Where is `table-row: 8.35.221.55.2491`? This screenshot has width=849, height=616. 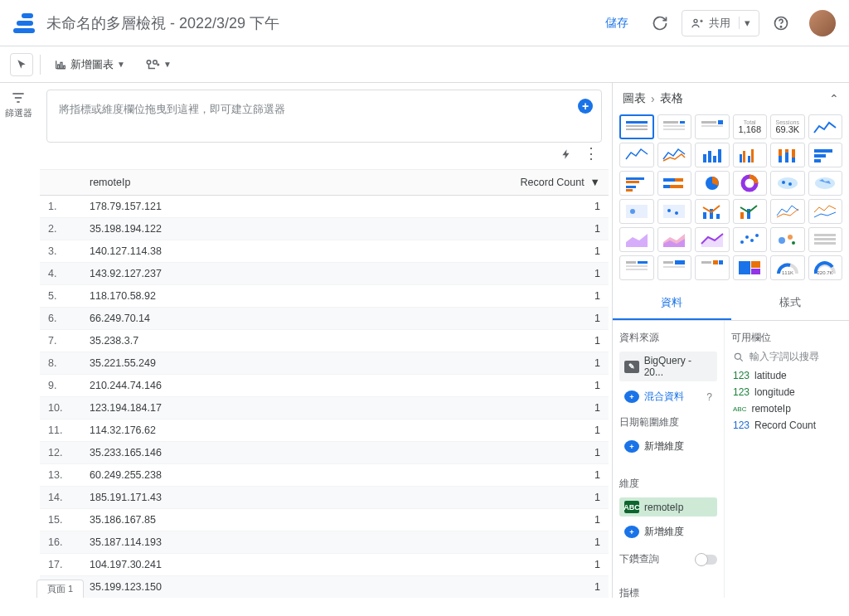
table-row: 8.35.221.55.2491 is located at coordinates (324, 363).